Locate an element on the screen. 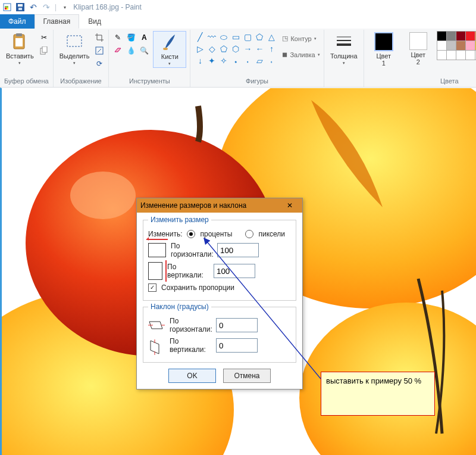 This screenshot has width=476, height=455. radio-percent is located at coordinates (191, 234).